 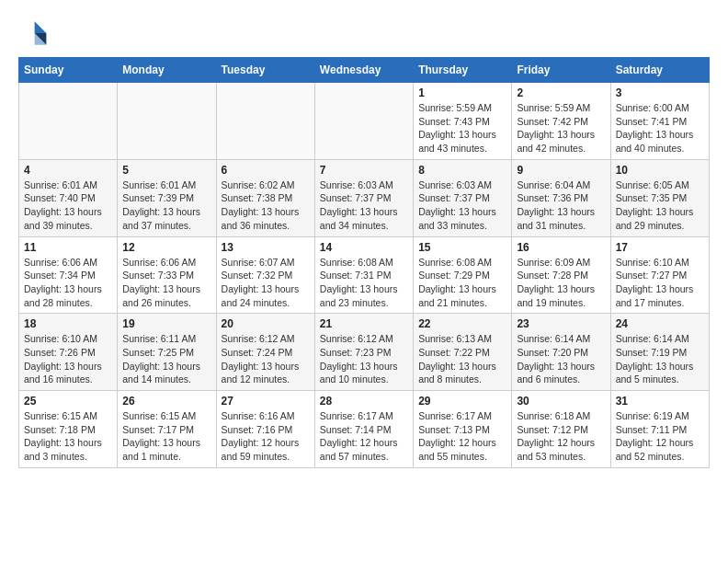 I want to click on day-cell: 14Sunrise: 6:08 AM Sunset: 7:31 PM Dayli…, so click(x=364, y=275).